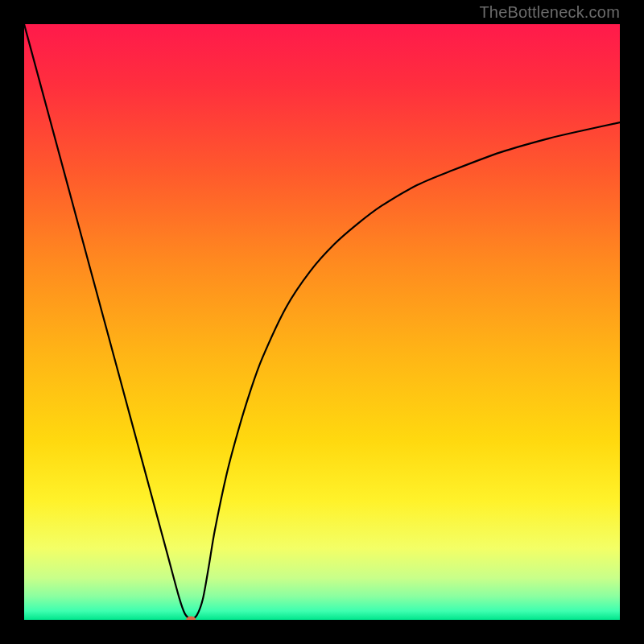  Describe the element at coordinates (549, 13) in the screenshot. I see `watermark-label: TheBottleneck.com` at that location.